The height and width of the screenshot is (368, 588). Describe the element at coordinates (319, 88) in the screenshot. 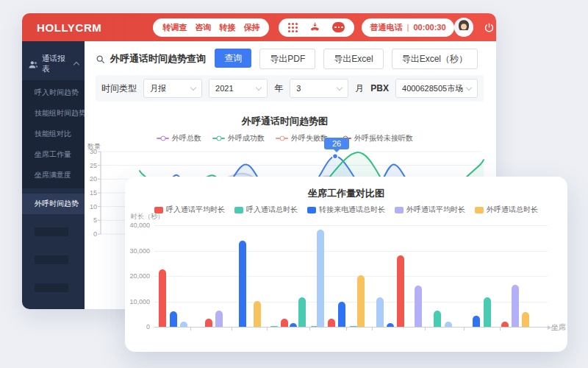

I see `month-select: 3` at that location.